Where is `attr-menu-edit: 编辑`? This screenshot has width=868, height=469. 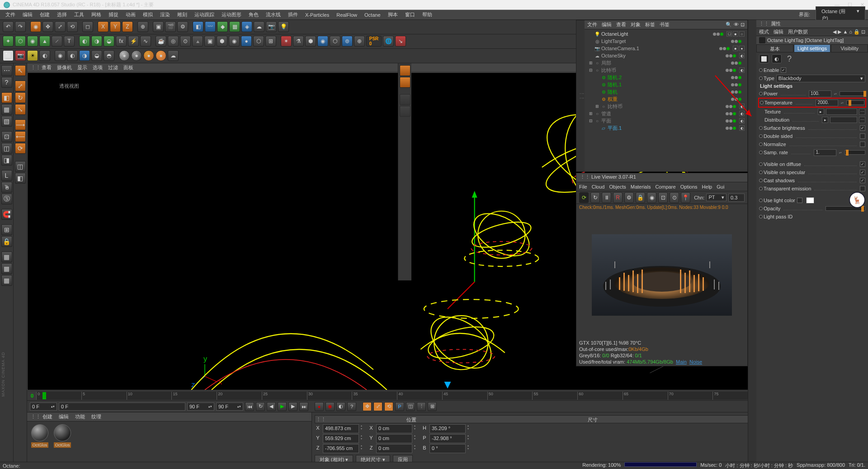 attr-menu-edit: 编辑 is located at coordinates (778, 32).